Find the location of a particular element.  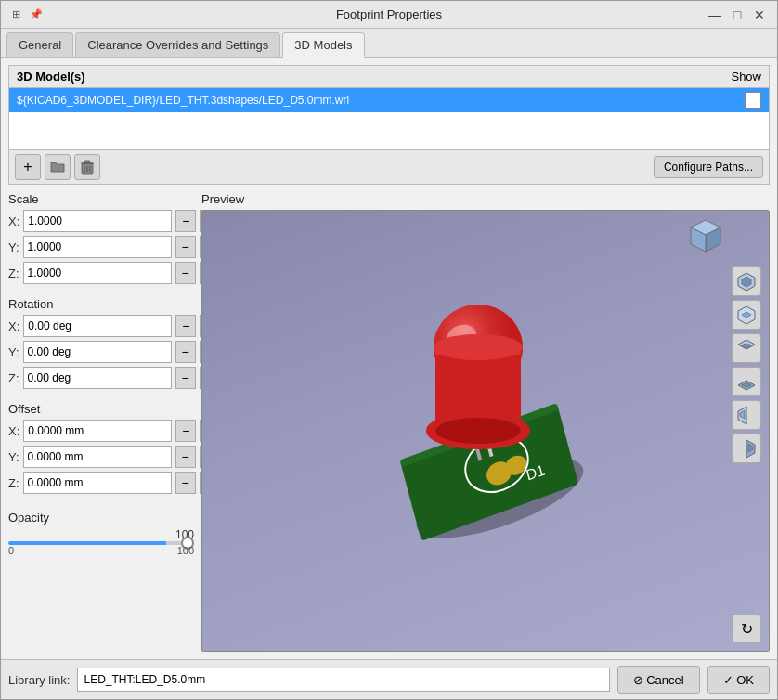

rotation-y-input is located at coordinates (97, 352).